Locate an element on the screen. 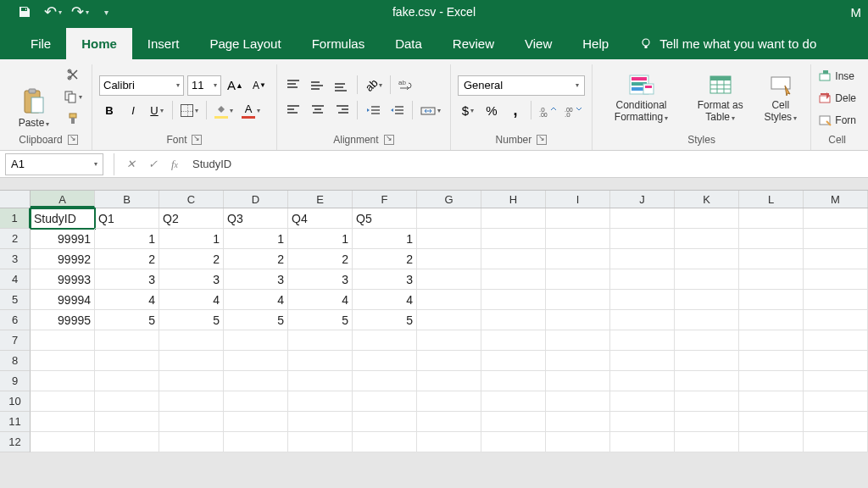 This screenshot has height=488, width=868. tab-formulas: Formulas is located at coordinates (339, 44).